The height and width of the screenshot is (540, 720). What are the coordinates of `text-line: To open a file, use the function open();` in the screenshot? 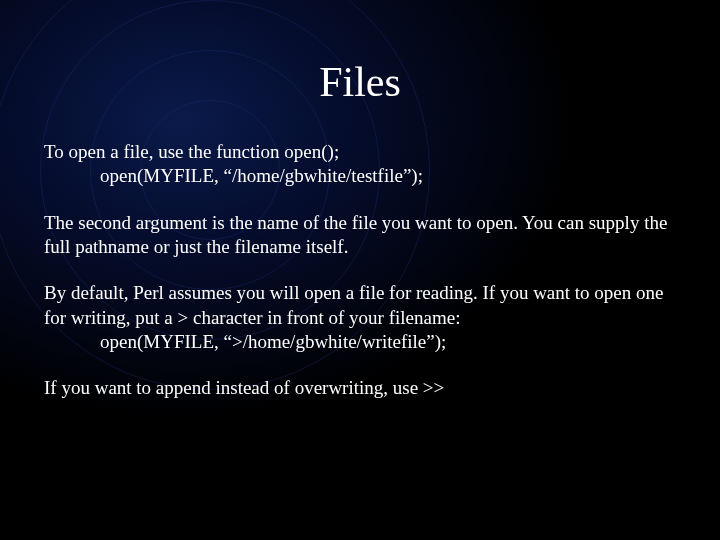 It's located at (192, 152).